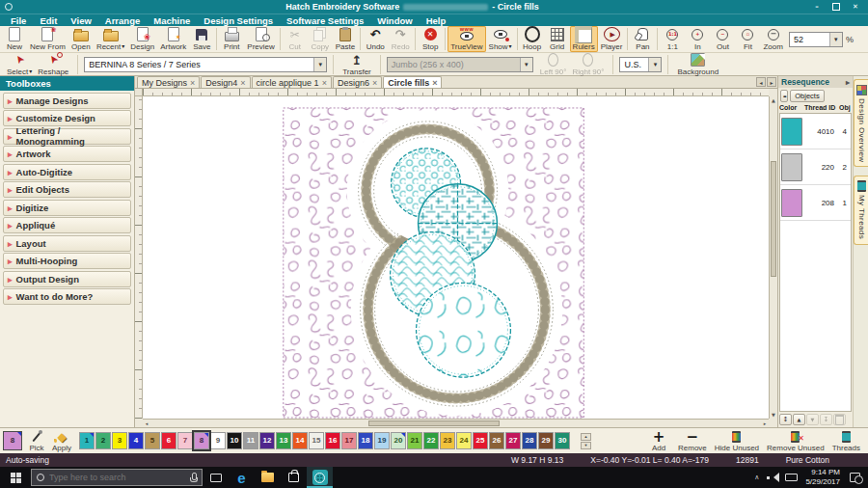  Describe the element at coordinates (205, 65) in the screenshot. I see `machine-select: BERNINA 8 Series / 7 Series` at that location.